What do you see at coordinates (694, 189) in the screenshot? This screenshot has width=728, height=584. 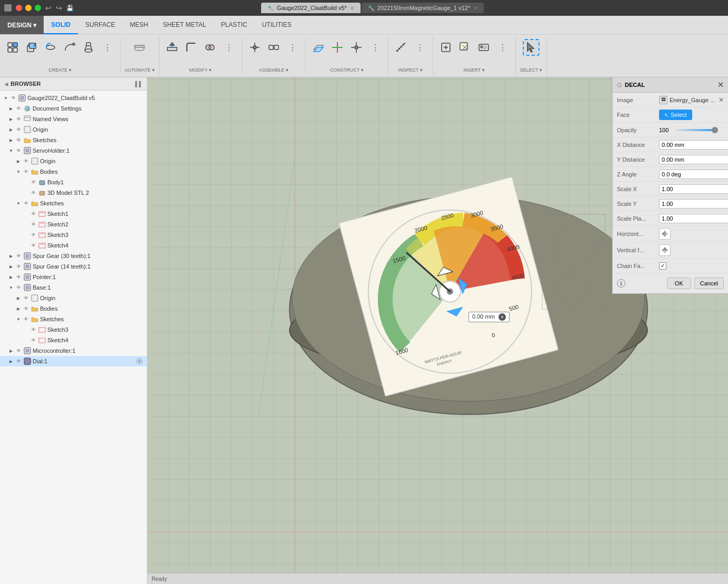 I see `scalex-input` at bounding box center [694, 189].